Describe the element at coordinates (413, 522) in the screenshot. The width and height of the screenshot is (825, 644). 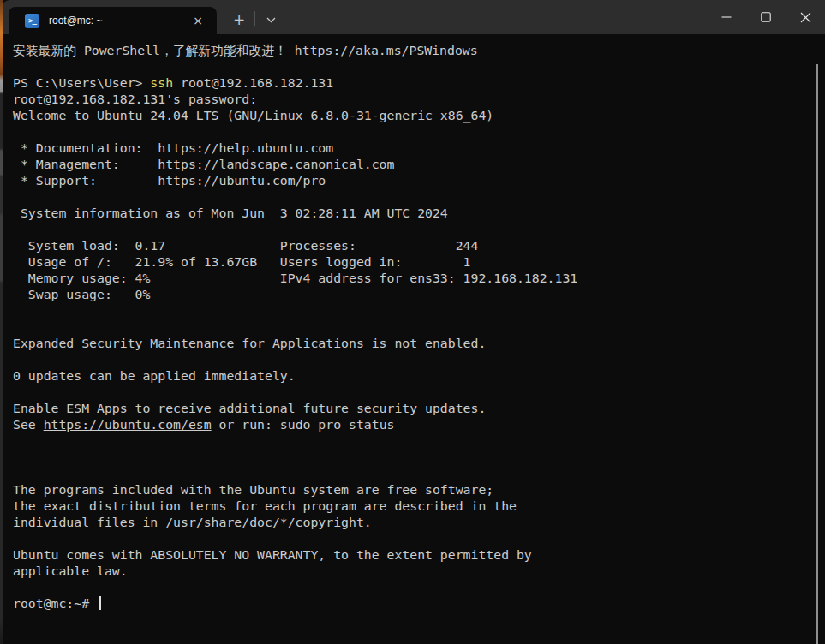
I see `terminal-line: individual files in /usr/share/doc/*/cop…` at that location.